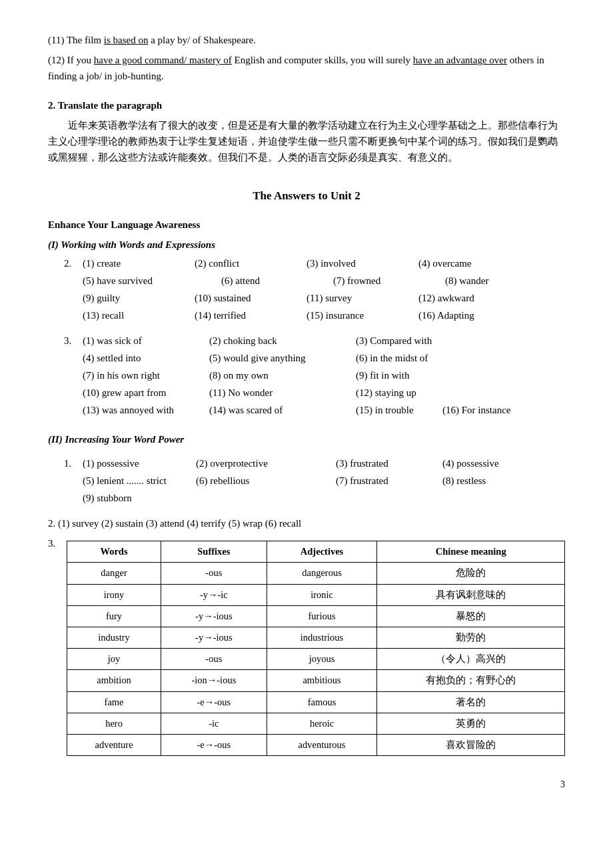  What do you see at coordinates (306, 105) in the screenshot?
I see `translate-title: 2. Translate the paragraph` at bounding box center [306, 105].